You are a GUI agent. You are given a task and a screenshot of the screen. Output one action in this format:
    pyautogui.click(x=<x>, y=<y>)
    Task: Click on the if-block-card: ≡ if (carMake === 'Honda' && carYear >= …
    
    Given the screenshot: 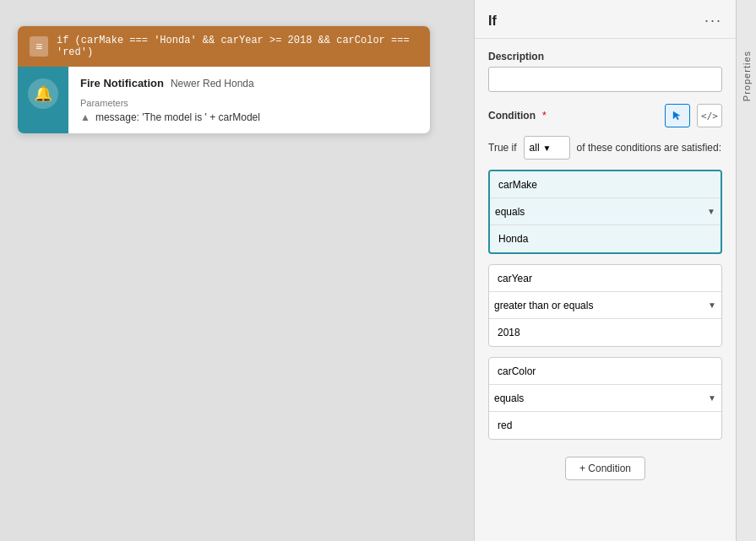 What is the action you would take?
    pyautogui.click(x=224, y=79)
    